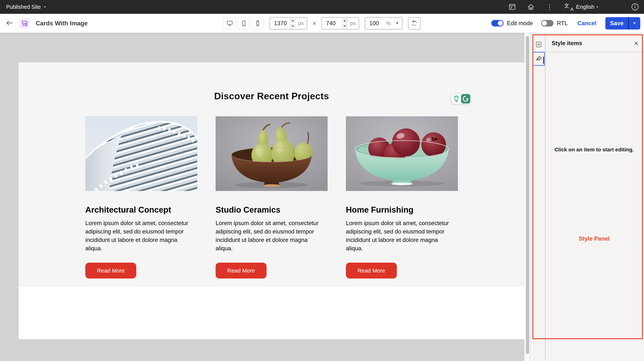  What do you see at coordinates (512, 7) in the screenshot?
I see `browser-panel-icon` at bounding box center [512, 7].